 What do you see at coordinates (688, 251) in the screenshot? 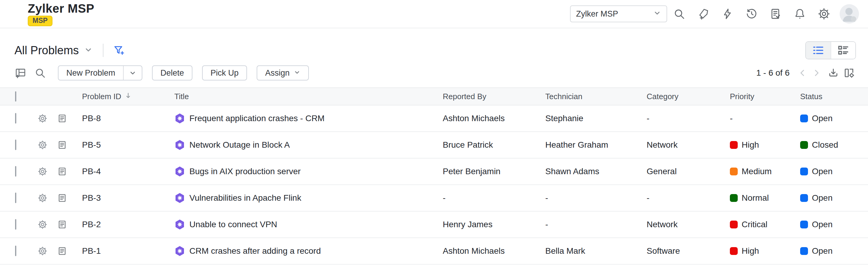
I see `category: Software` at bounding box center [688, 251].